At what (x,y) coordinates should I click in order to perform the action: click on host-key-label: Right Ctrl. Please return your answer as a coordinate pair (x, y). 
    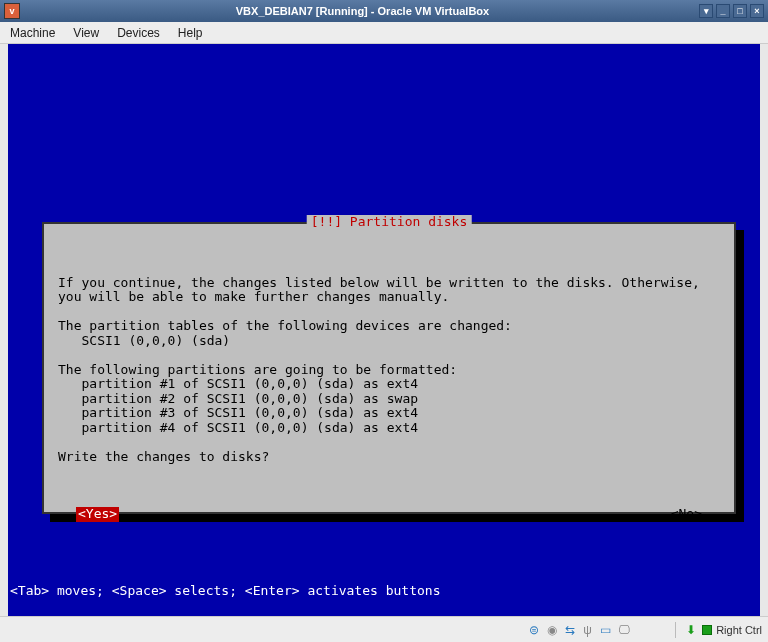
    Looking at the image, I should click on (739, 630).